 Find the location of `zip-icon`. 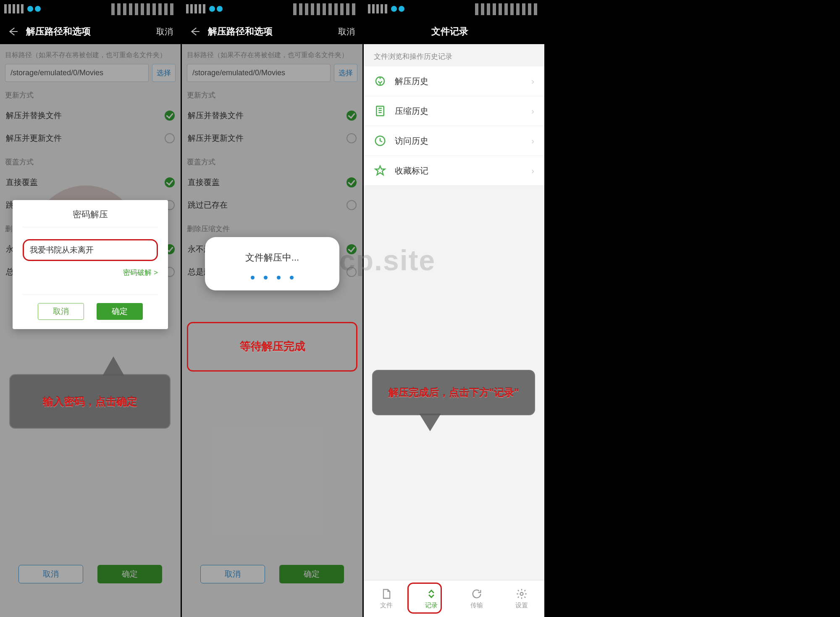

zip-icon is located at coordinates (380, 111).